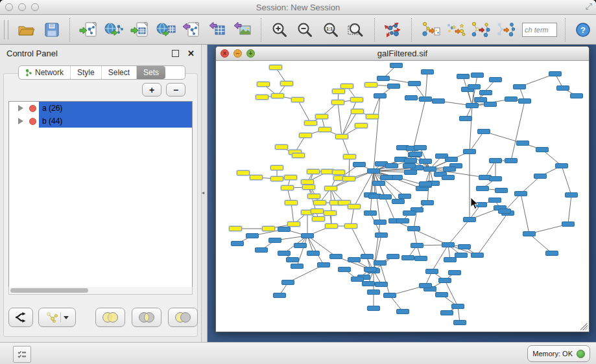 The width and height of the screenshot is (596, 364). I want to click on split-set-button, so click(21, 317).